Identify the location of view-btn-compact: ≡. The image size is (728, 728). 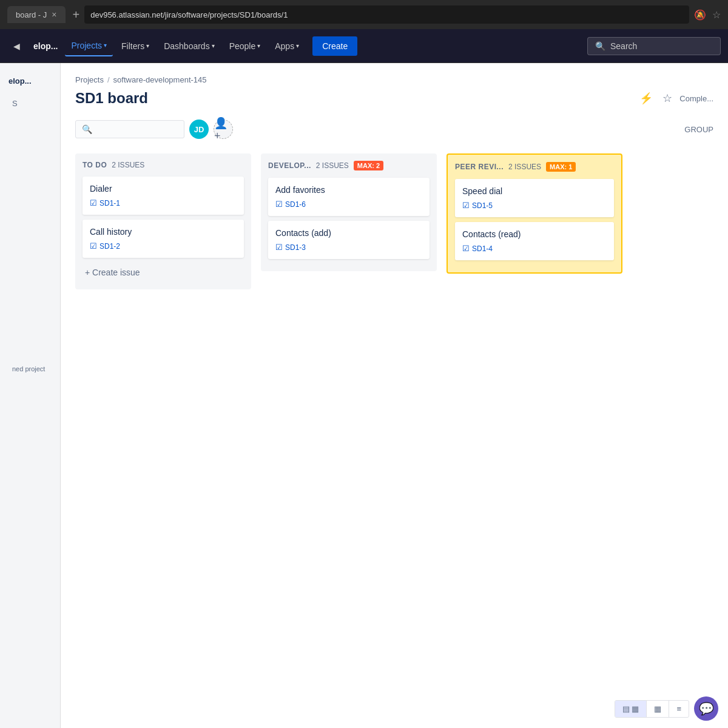
(679, 709).